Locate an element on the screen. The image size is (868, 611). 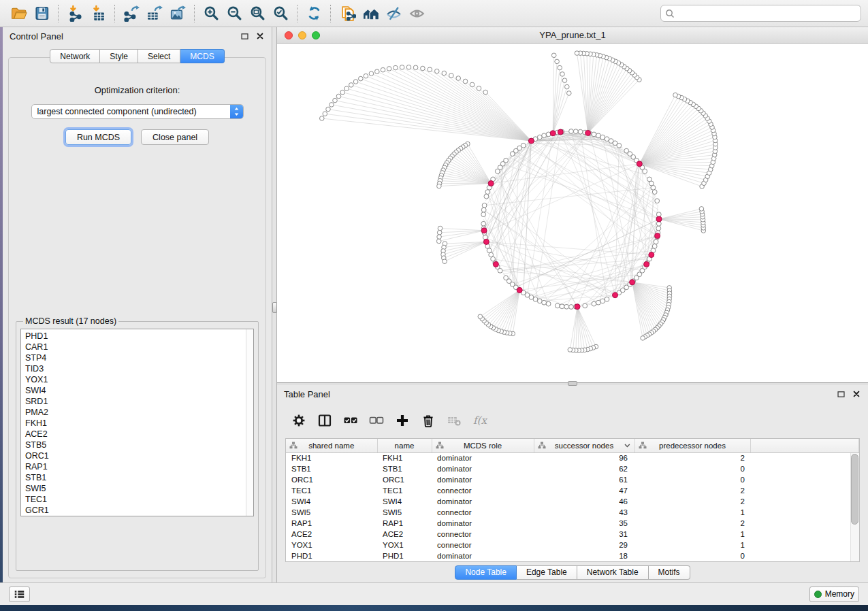
mcds-result-item: PMA2 is located at coordinates (139, 412).